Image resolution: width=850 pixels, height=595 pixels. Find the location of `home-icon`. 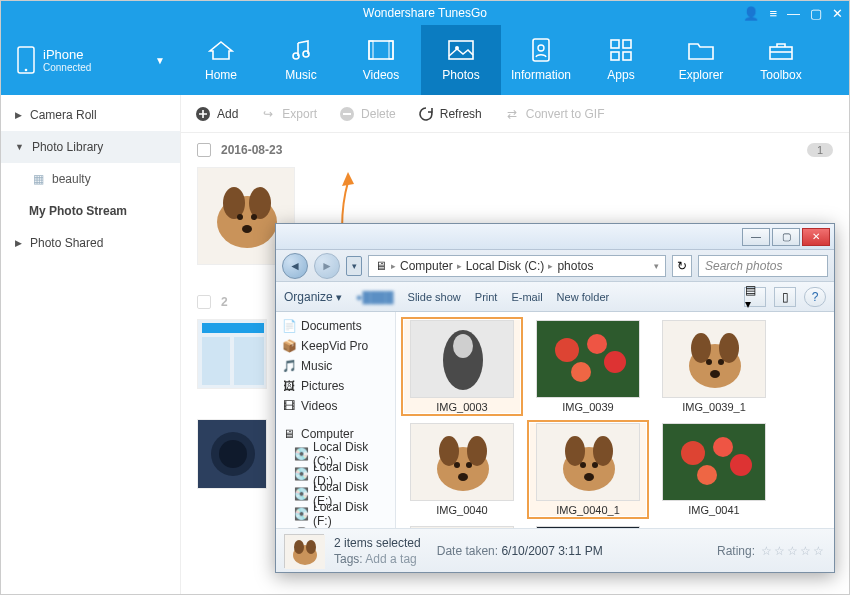

home-icon is located at coordinates (221, 50).